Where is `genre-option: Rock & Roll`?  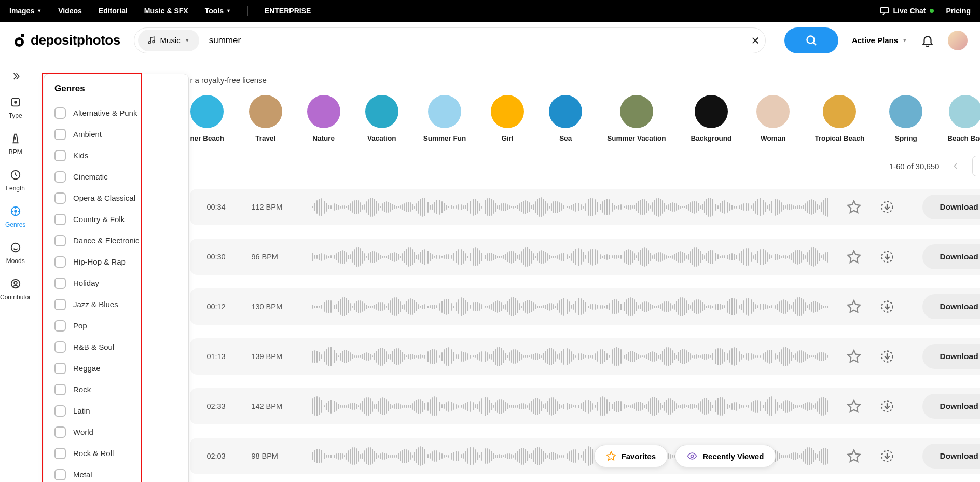 genre-option: Rock & Roll is located at coordinates (116, 453).